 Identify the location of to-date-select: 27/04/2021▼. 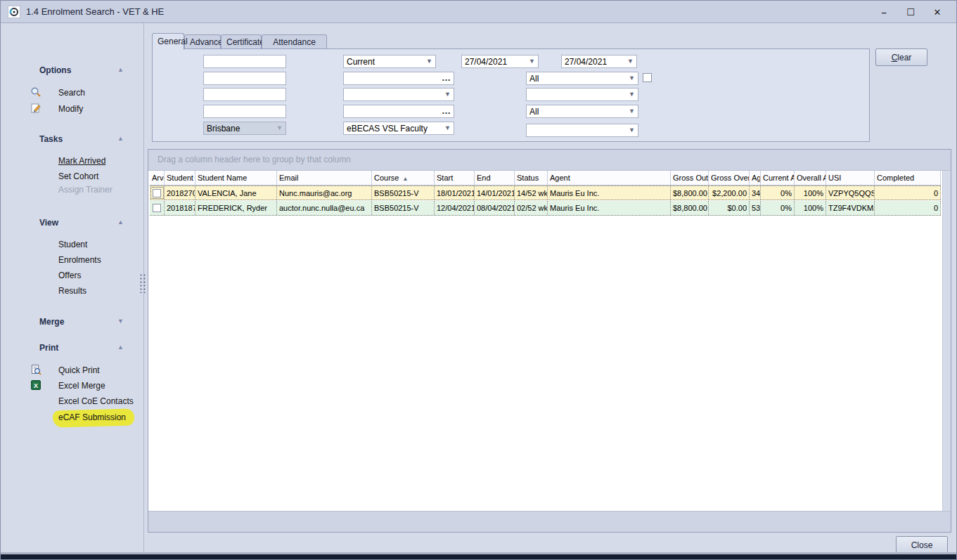
(599, 62).